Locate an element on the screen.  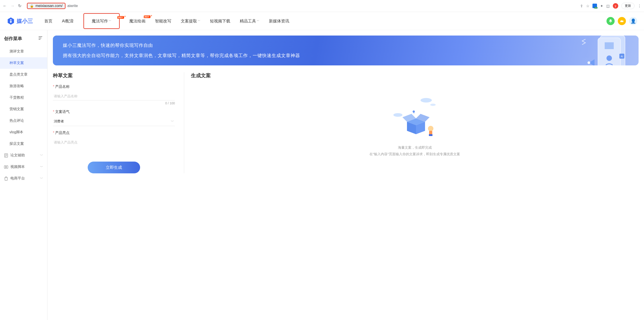
bell-icon is located at coordinates (610, 21).